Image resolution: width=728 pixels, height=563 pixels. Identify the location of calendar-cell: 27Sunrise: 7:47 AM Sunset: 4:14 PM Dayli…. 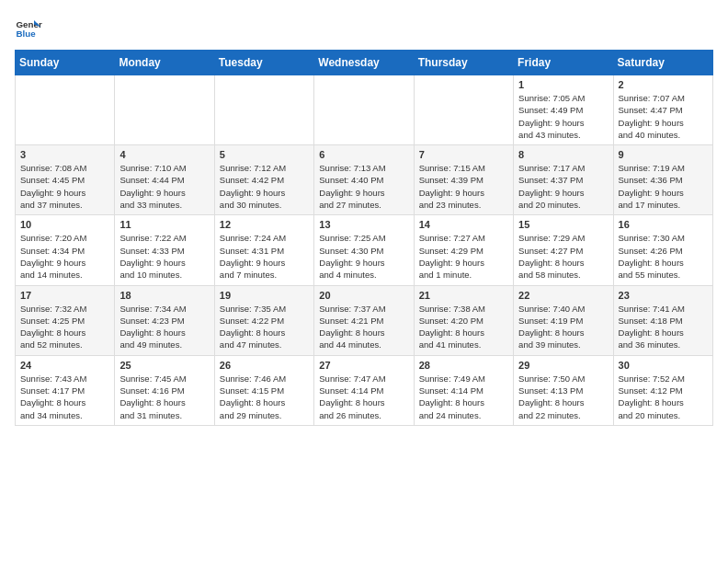
(364, 390).